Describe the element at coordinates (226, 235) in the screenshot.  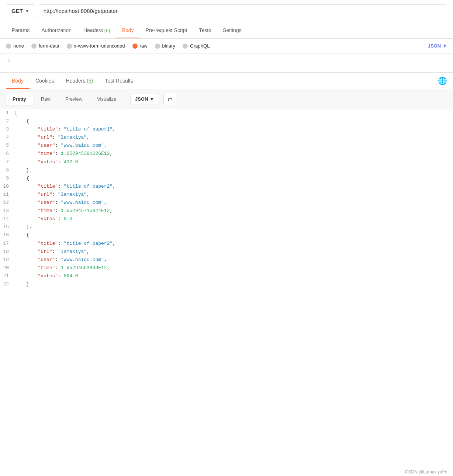
I see `json-line-16: 16 {` at that location.